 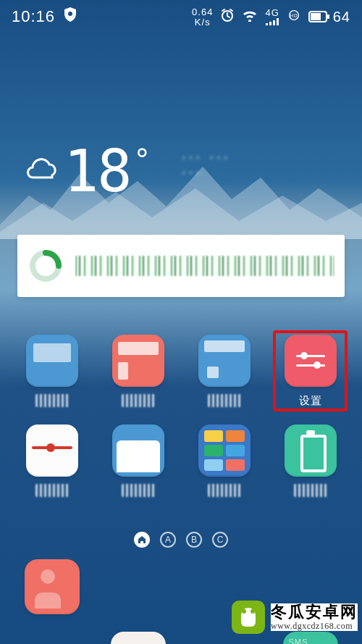 I want to click on app-weather, so click(x=52, y=371).